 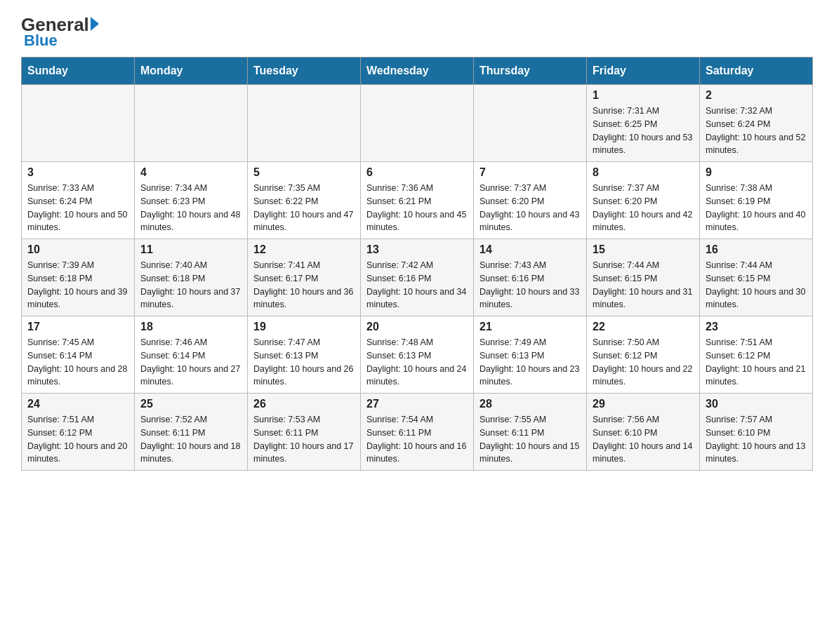 I want to click on day-info: Sunrise: 7:34 AMSunset: 6:23 PMDaylight:…, so click(x=191, y=208).